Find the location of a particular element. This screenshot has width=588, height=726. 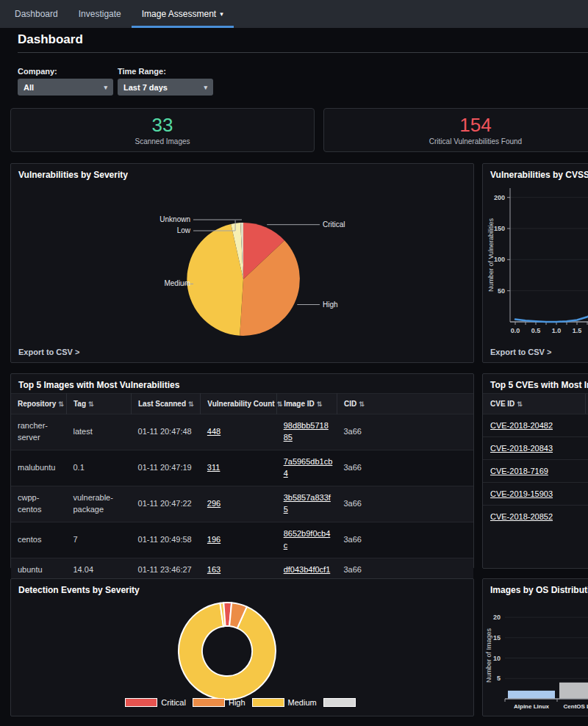

last-scanned-cell: 01-11 20:49:58 is located at coordinates (166, 539).